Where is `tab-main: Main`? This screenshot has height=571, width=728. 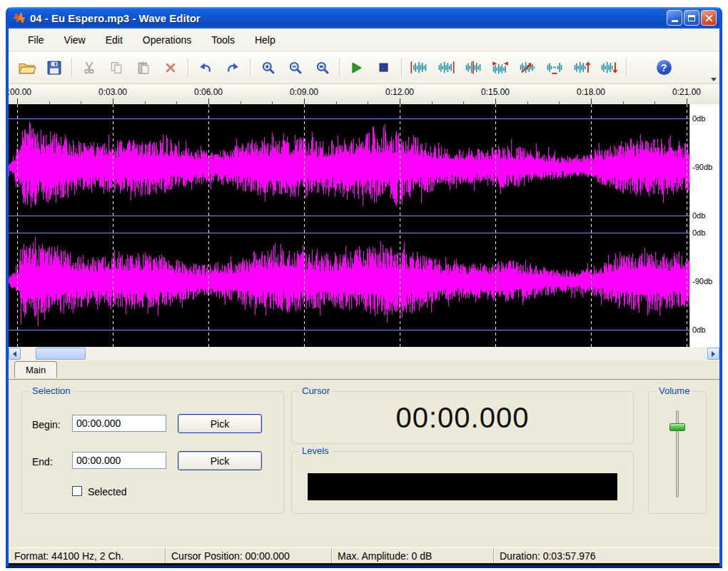
tab-main: Main is located at coordinates (36, 370).